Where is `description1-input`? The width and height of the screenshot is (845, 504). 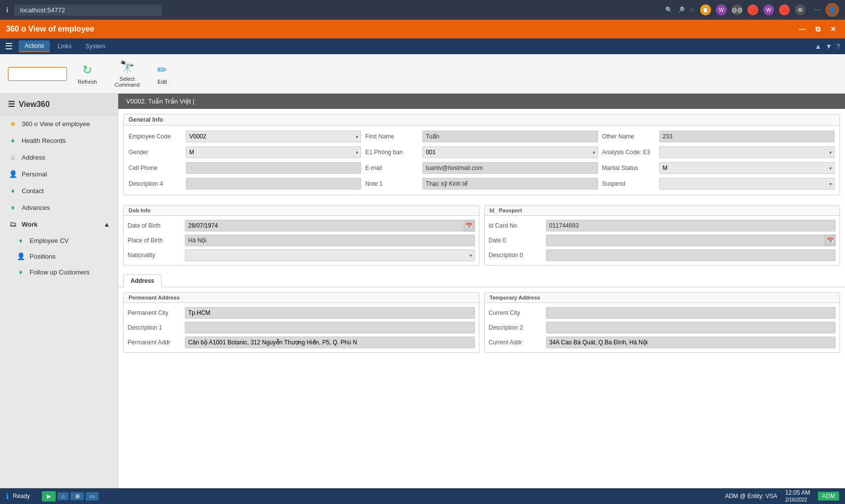 description1-input is located at coordinates (330, 328).